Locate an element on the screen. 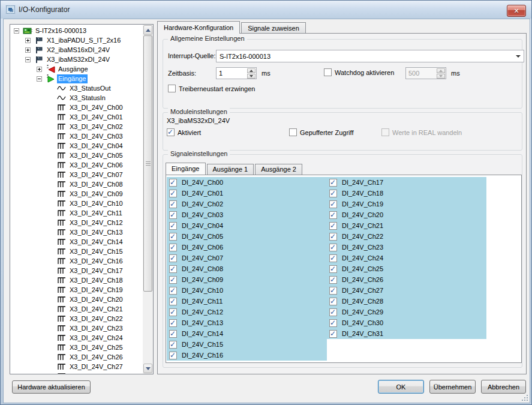 This screenshot has height=405, width=532. tree-item: X3_DI_24V_Ch19 is located at coordinates (77, 290).